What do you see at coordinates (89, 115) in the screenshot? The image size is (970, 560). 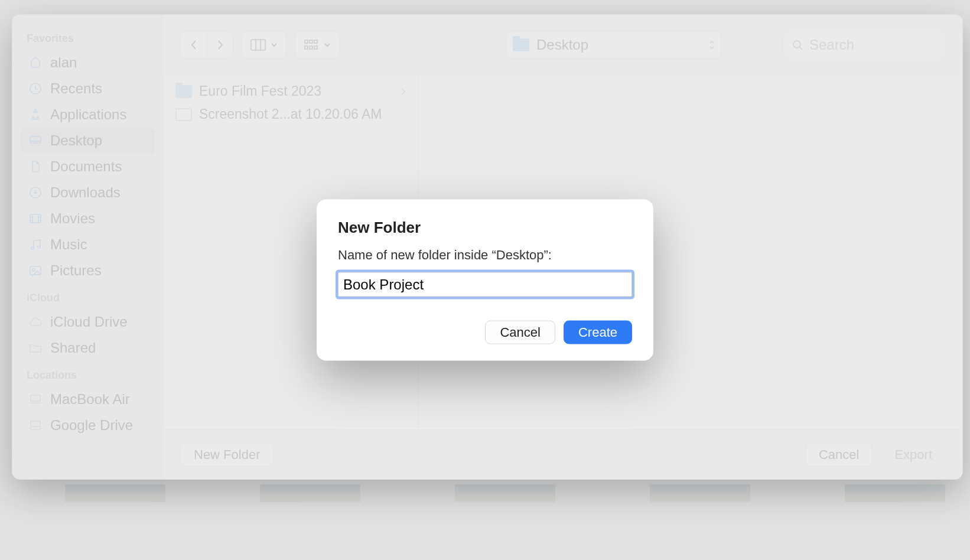 I see `sidebar-item-label: Applications` at bounding box center [89, 115].